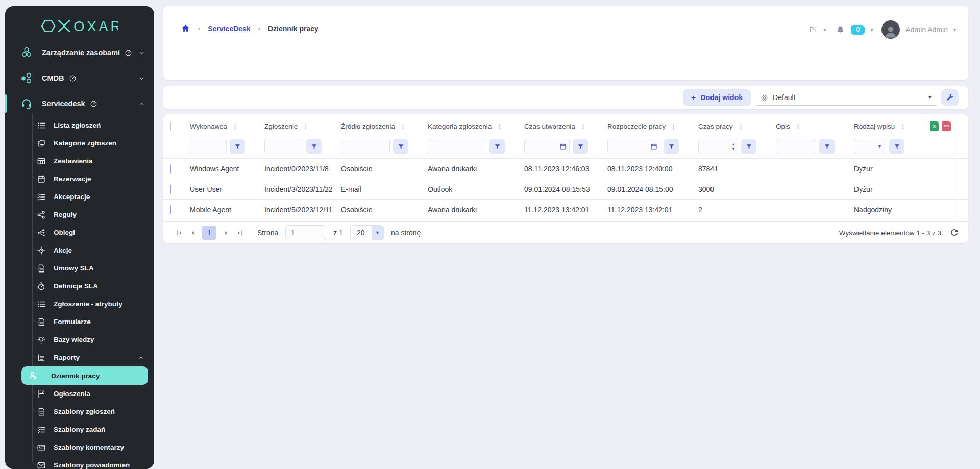 This screenshot has width=980, height=469. I want to click on sidebar-item-umowy-sla: Umowy SLA, so click(80, 268).